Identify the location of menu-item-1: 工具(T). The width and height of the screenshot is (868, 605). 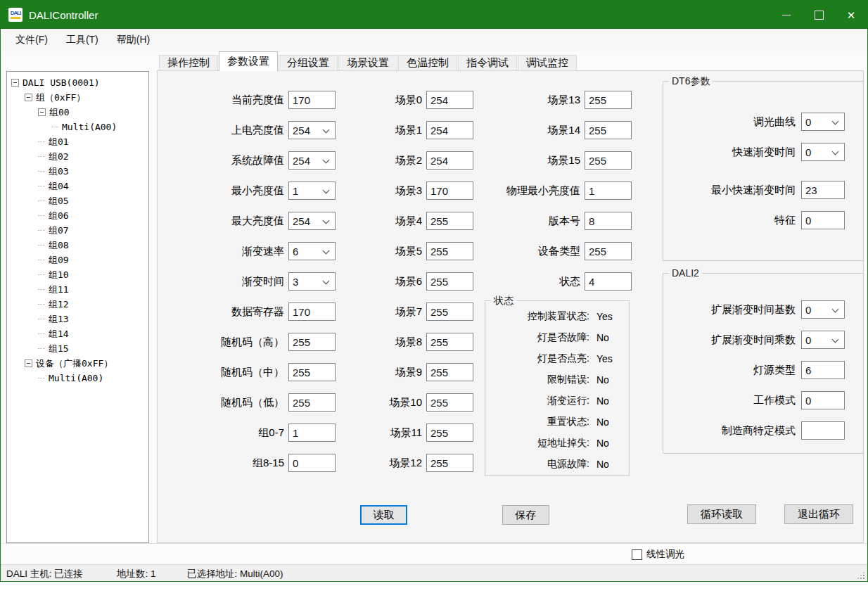
(82, 40).